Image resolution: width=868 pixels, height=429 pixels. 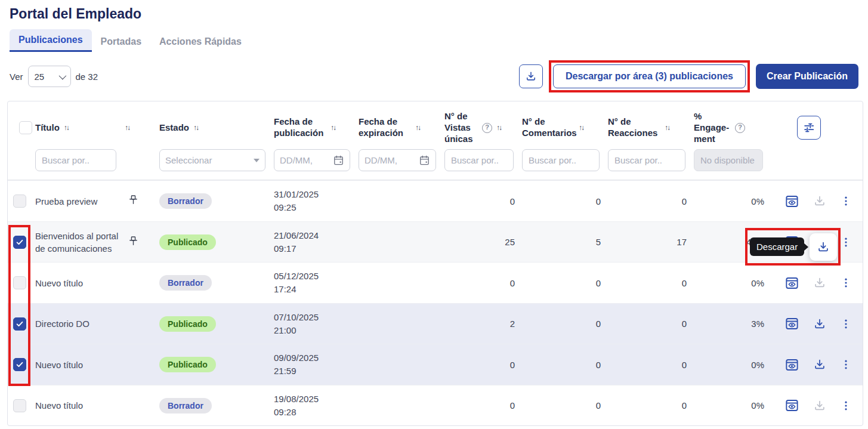 What do you see at coordinates (196, 128) in the screenshot?
I see `sort-status-icon: ↑↓` at bounding box center [196, 128].